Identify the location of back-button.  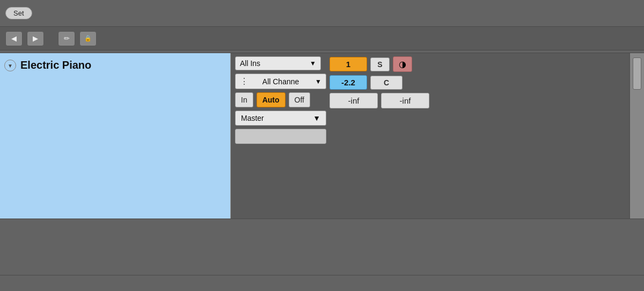
(14, 39).